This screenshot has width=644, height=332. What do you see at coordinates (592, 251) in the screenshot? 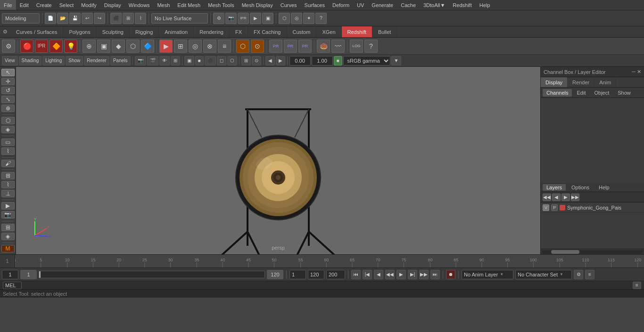
I see `horizontal-scrollbar` at bounding box center [592, 251].